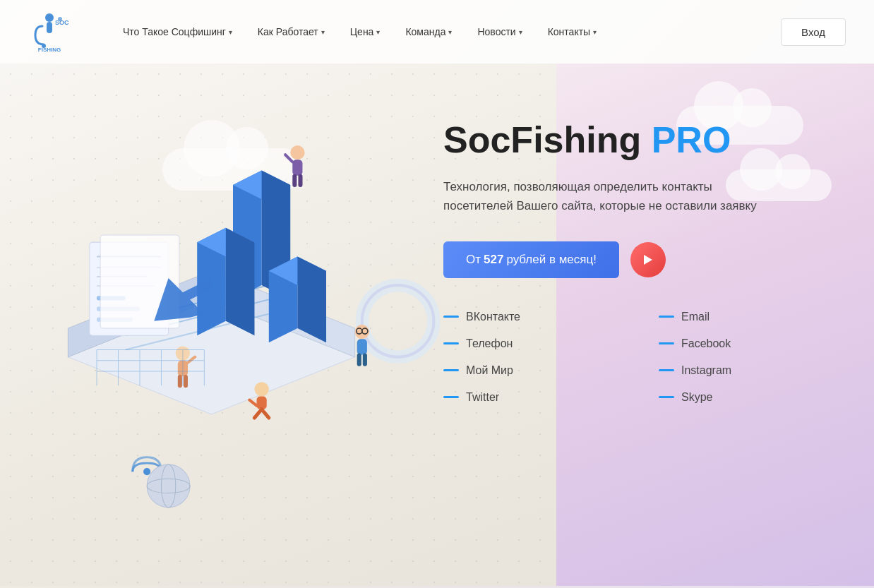  Describe the element at coordinates (62, 23) in the screenshot. I see `svg-text: SOC` at that location.